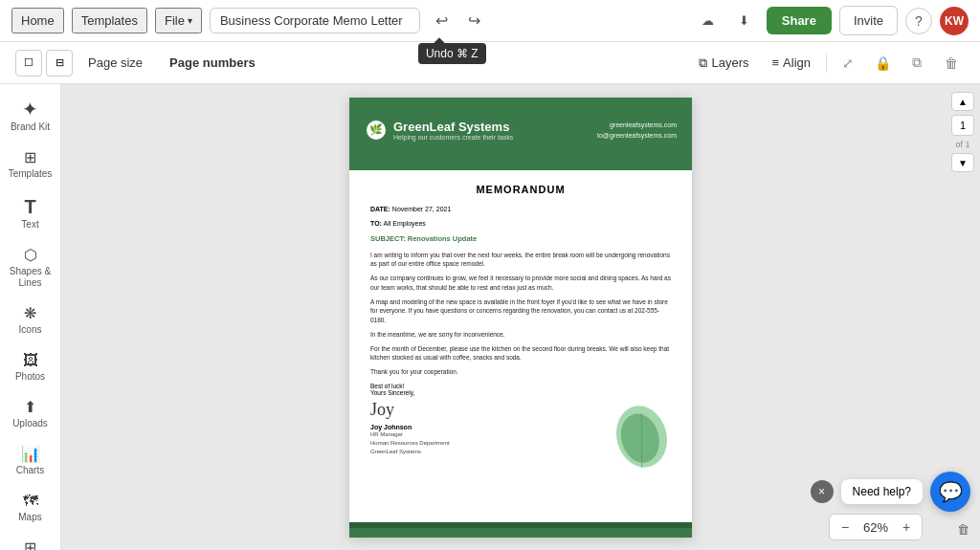 The width and height of the screenshot is (980, 550). What do you see at coordinates (521, 166) in the screenshot?
I see `doc-green-bar` at bounding box center [521, 166].